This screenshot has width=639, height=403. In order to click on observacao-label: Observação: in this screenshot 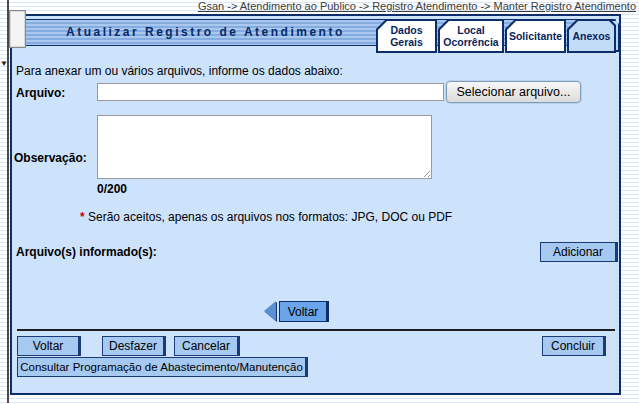, I will do `click(50, 158)`.